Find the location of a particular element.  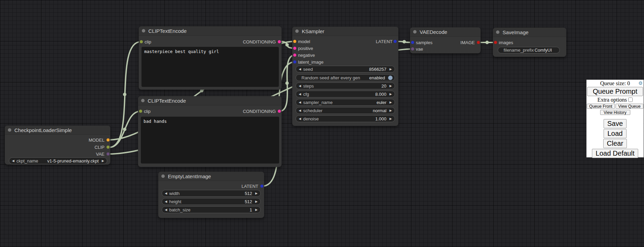

node-titlebar: SaveImage is located at coordinates (530, 32).